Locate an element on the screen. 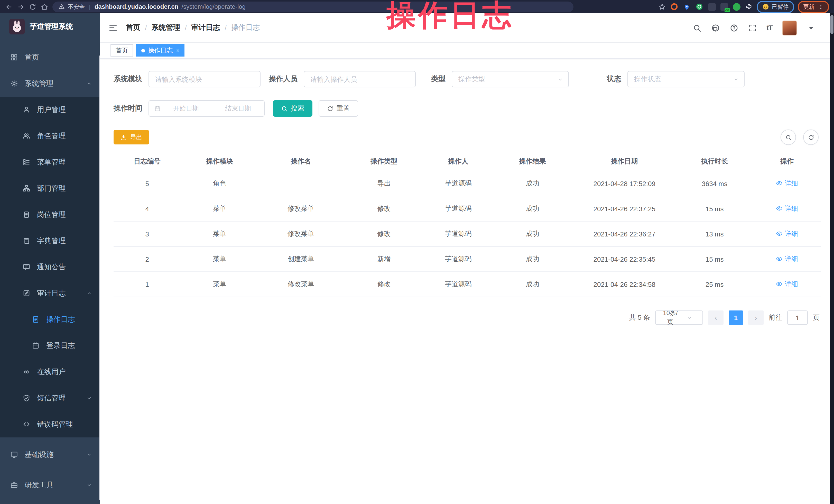  app-title: 芋道管理系统 is located at coordinates (51, 27).